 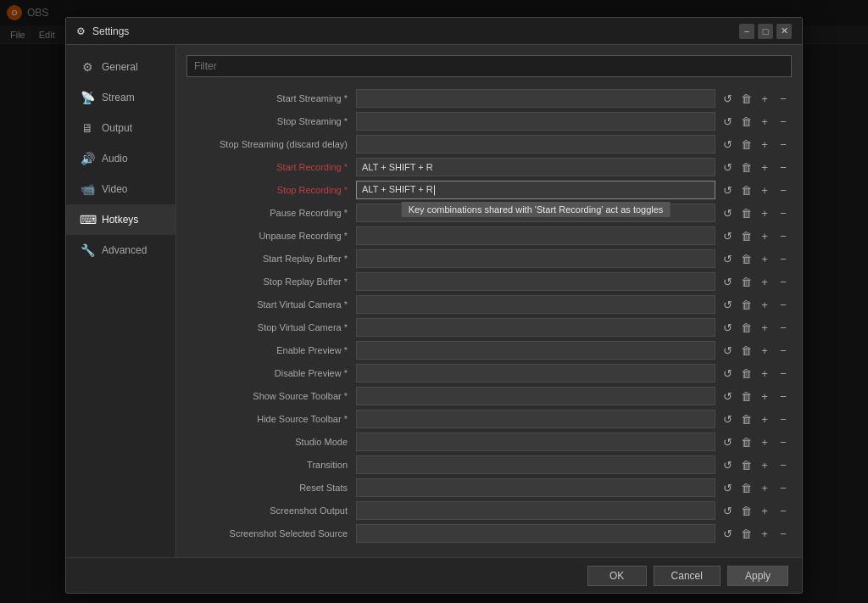 I want to click on hotkey-add-start-vcam: +, so click(x=765, y=304).